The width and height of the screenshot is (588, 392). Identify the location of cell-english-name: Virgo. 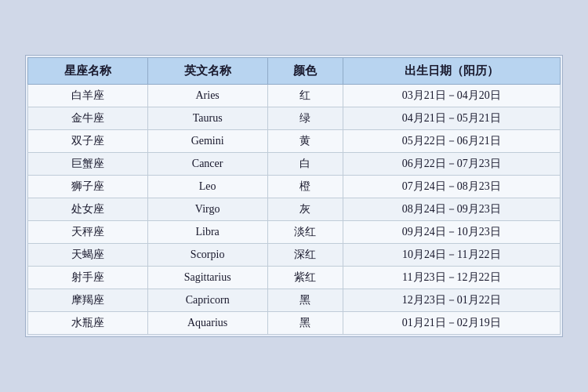
(207, 210).